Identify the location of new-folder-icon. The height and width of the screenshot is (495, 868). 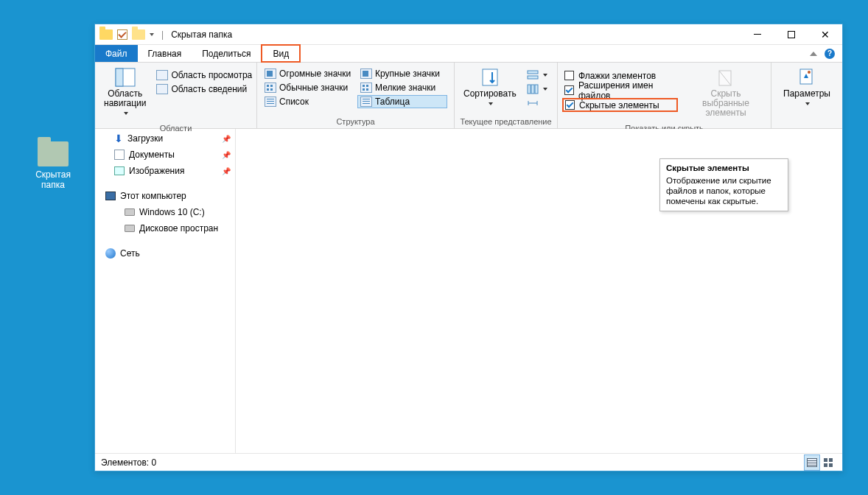
(139, 35).